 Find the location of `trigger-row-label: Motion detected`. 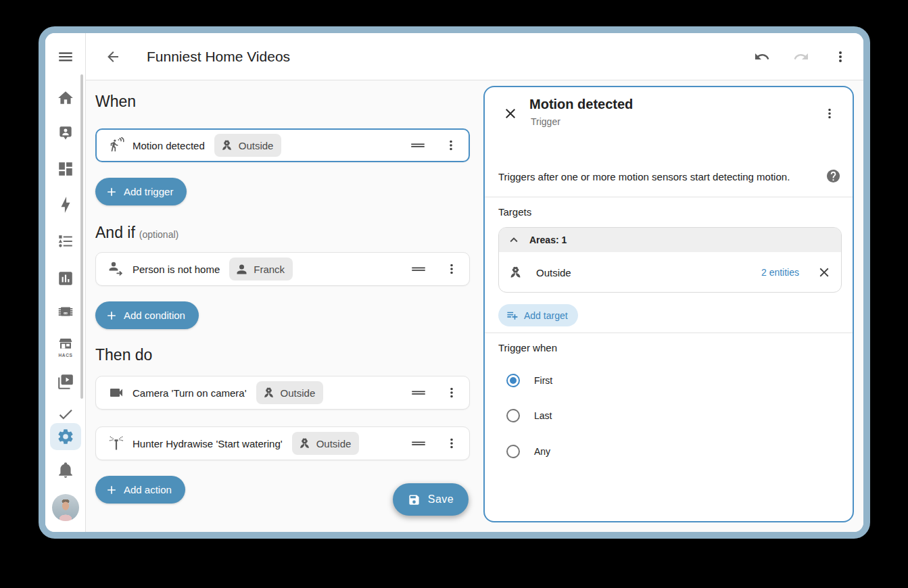

trigger-row-label: Motion detected is located at coordinates (169, 146).